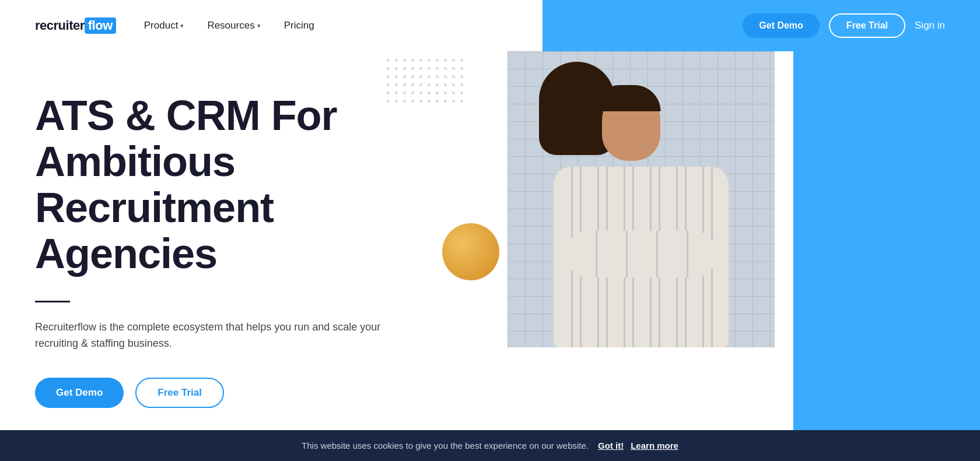 This screenshot has height=461, width=980. What do you see at coordinates (271, 26) in the screenshot?
I see `header-left: recruiterflow Product ▾ Resources ▾ Pric…` at bounding box center [271, 26].